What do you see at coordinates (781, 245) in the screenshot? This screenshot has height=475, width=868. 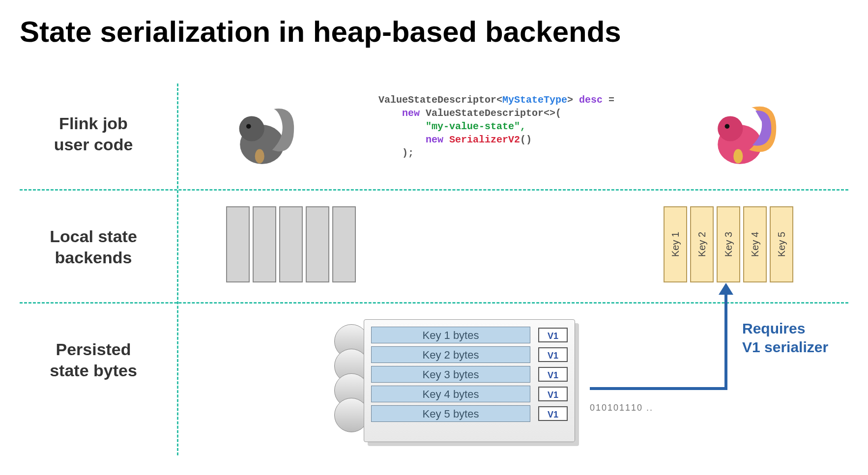 I see `state-bar-key: Key 5` at bounding box center [781, 245].